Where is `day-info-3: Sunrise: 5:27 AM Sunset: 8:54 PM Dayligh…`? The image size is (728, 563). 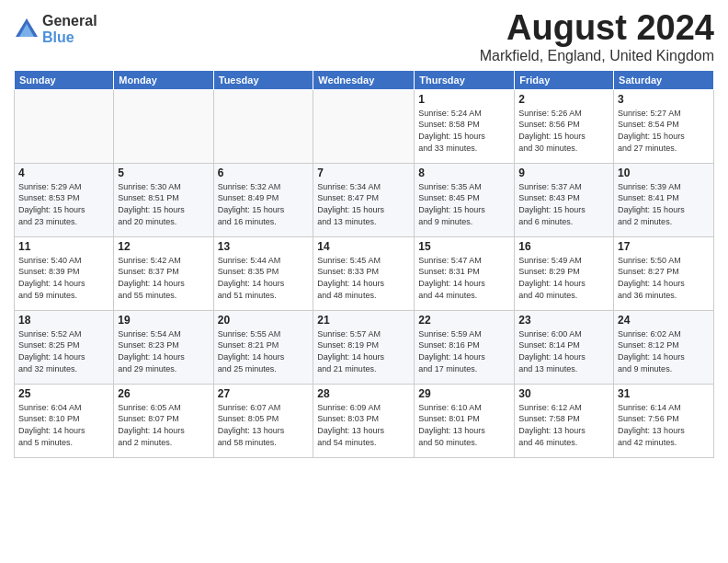 day-info-3: Sunrise: 5:27 AM Sunset: 8:54 PM Dayligh… is located at coordinates (664, 131).